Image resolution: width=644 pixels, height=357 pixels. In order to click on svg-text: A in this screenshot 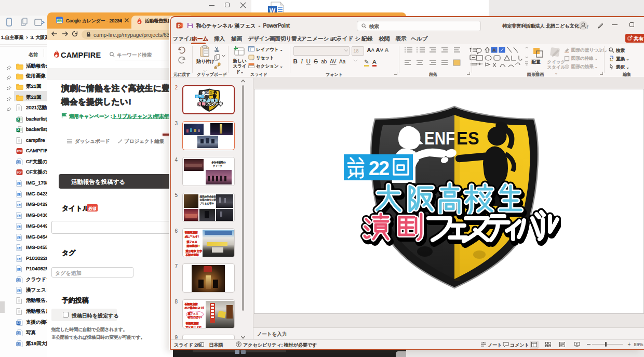, I will do `click(494, 50)`.